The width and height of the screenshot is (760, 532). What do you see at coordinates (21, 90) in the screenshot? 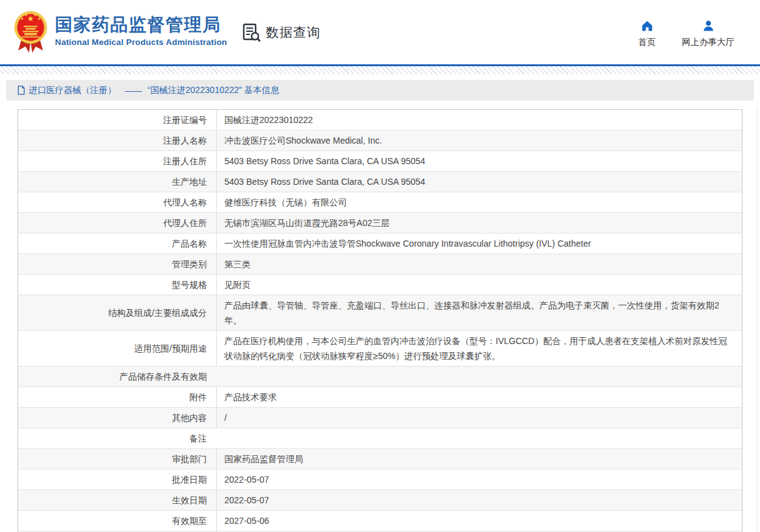
I see `document-icon` at bounding box center [21, 90].